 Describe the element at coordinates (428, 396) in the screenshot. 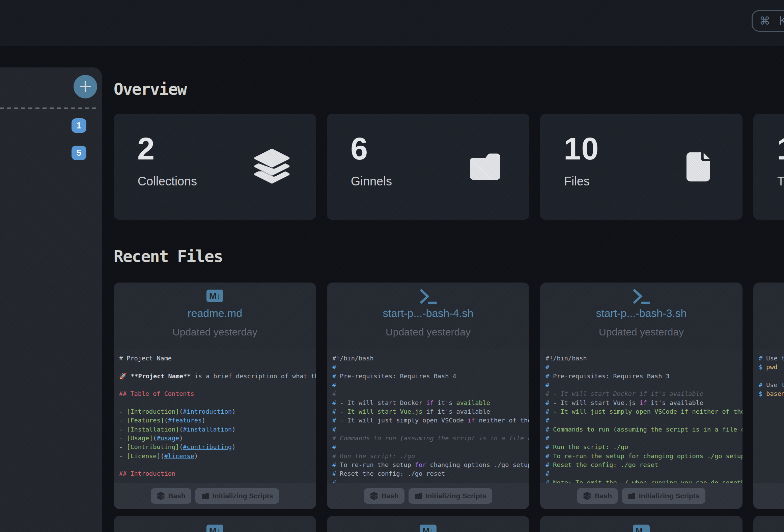

I see `file-card-start-p...-bash-4.sh: start-p...-bash-4.shUpdated yesterday#!/…` at that location.